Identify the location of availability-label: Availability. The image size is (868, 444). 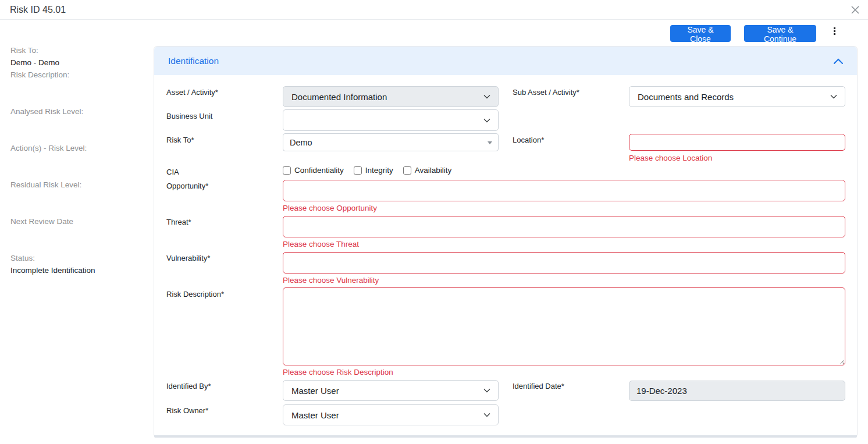
(433, 170).